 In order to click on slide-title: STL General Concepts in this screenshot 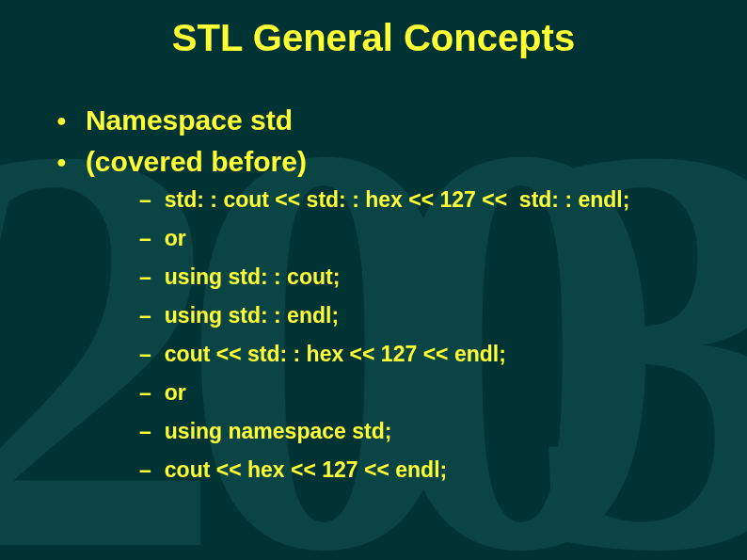, I will do `click(374, 38)`.